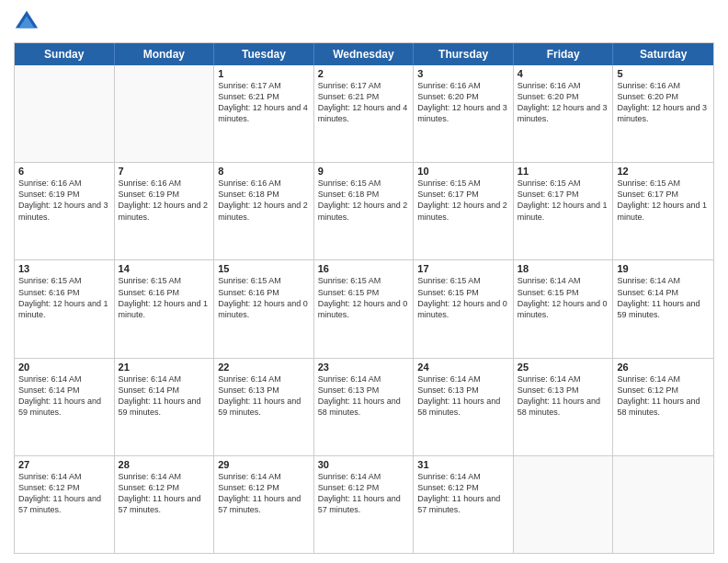 This screenshot has height=563, width=728. What do you see at coordinates (264, 201) in the screenshot?
I see `day-info: Sunrise: 6:16 AM Sunset: 6:18 PM Dayligh…` at bounding box center [264, 201].